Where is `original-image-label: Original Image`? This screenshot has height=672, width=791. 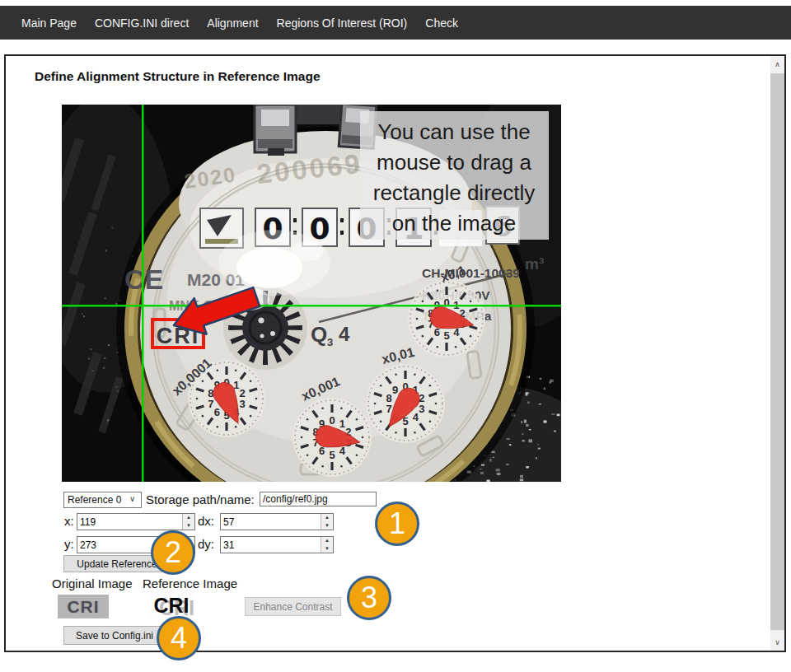 original-image-label: Original Image is located at coordinates (92, 583).